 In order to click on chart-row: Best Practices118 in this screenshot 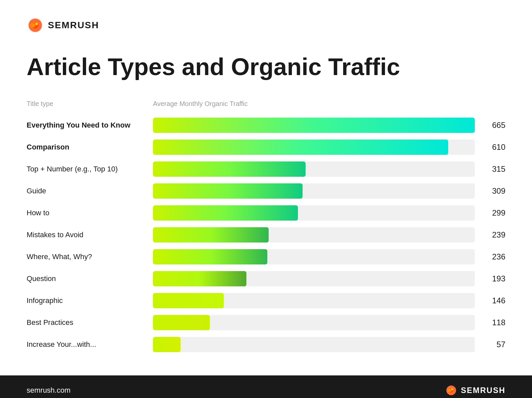, I will do `click(266, 323)`.